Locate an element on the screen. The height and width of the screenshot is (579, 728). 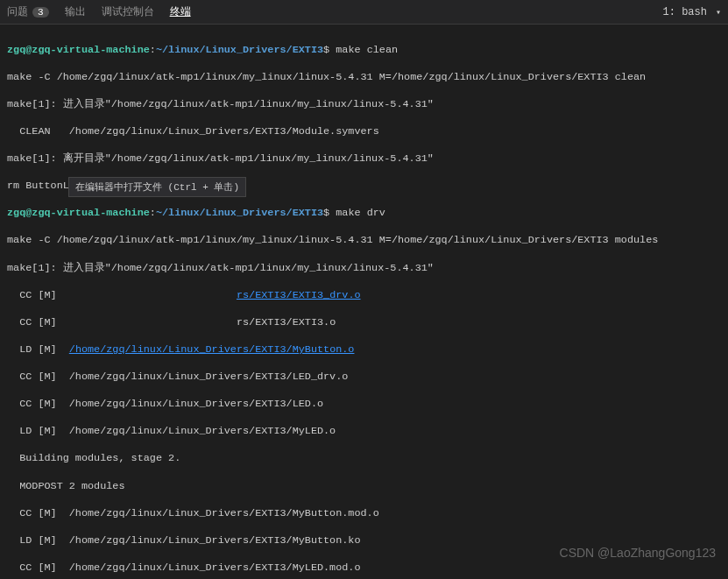
output-line: CLEAN /home/zgq/linux/Linux_Drivers/EXTI… is located at coordinates (364, 132).